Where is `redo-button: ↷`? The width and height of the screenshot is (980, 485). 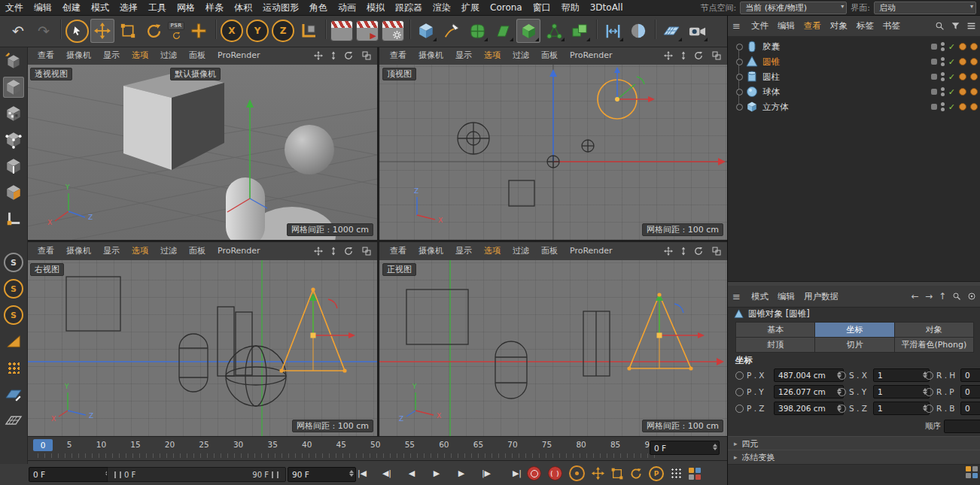 redo-button: ↷ is located at coordinates (44, 31).